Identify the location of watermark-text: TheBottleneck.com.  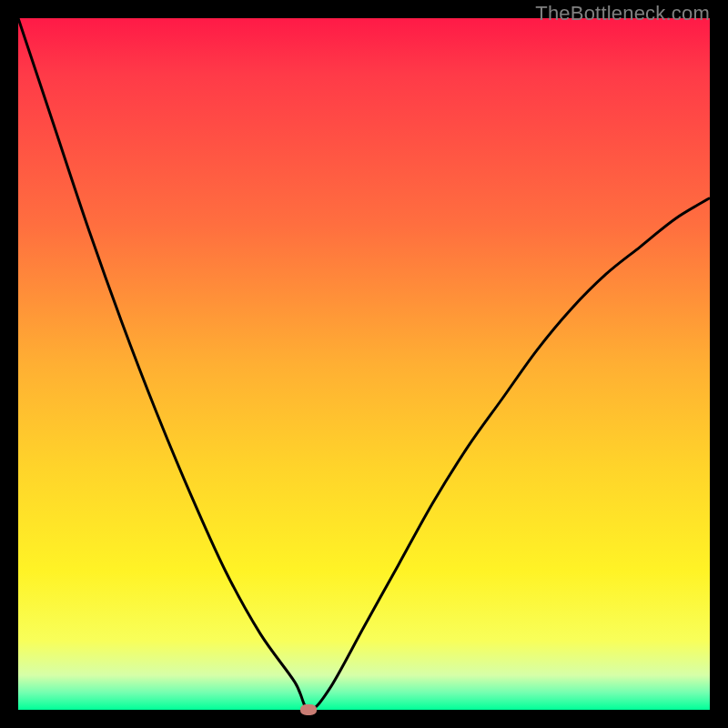
(622, 14).